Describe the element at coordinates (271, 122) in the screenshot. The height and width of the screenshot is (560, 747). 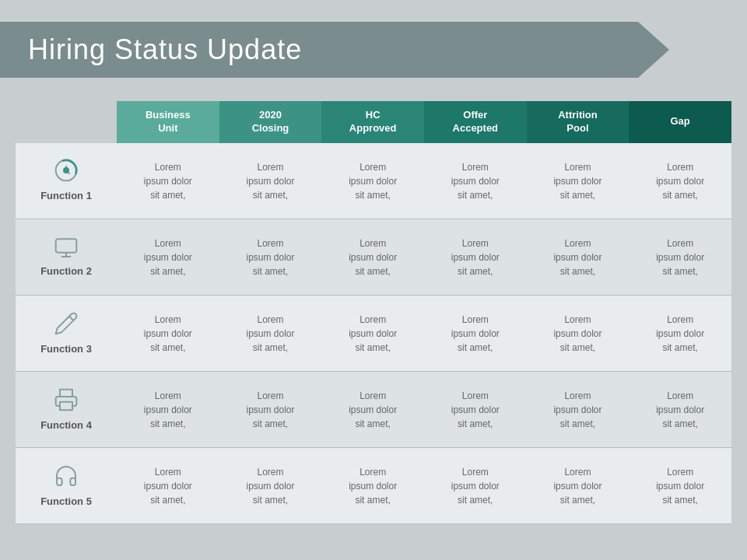
I see `th-closing: 2020Closing` at that location.